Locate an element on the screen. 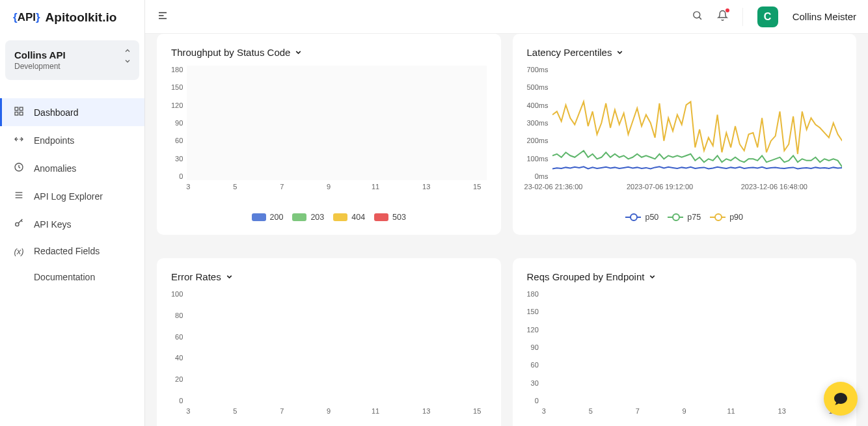 The height and width of the screenshot is (426, 868). card-title-latency: Latency Percentiles is located at coordinates (685, 52).